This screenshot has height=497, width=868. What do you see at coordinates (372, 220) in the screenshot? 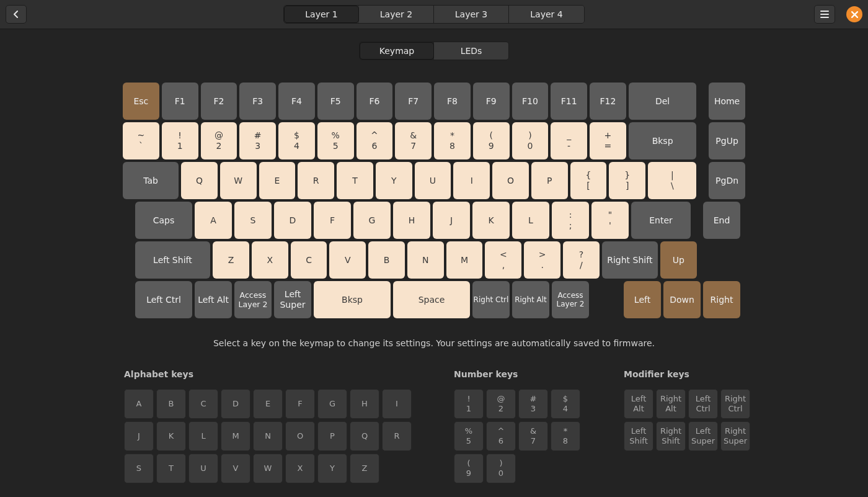
I see `key: G` at bounding box center [372, 220].